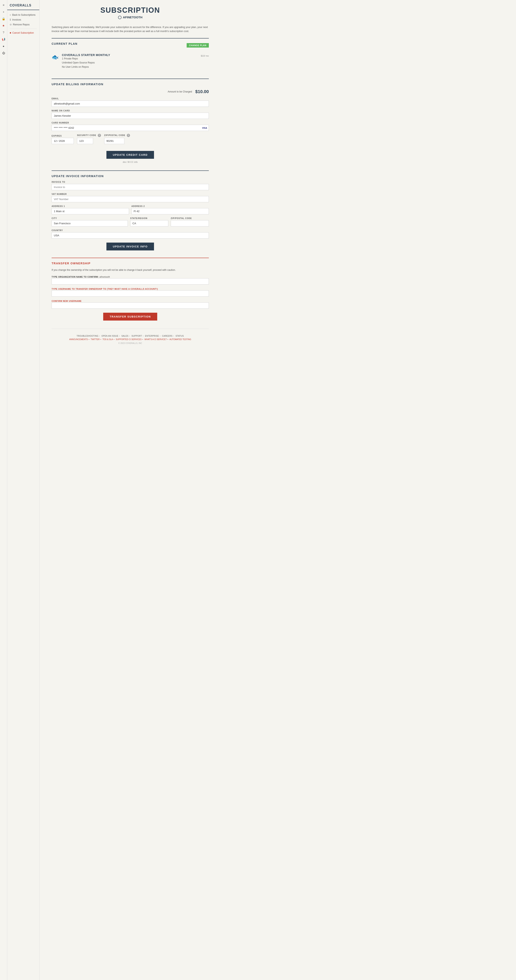 The height and width of the screenshot is (980, 516). I want to click on zip-col: ZIP/POSTAL CODE, so click(190, 223).